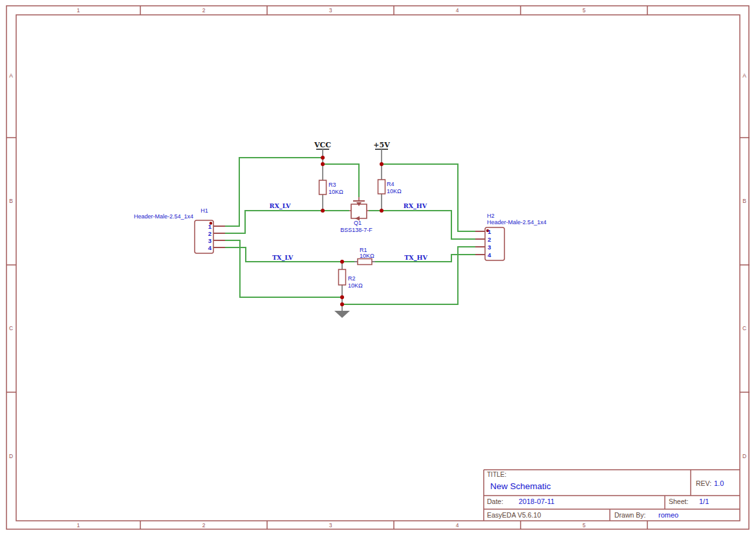  I want to click on r3-ref: R3, so click(332, 185).